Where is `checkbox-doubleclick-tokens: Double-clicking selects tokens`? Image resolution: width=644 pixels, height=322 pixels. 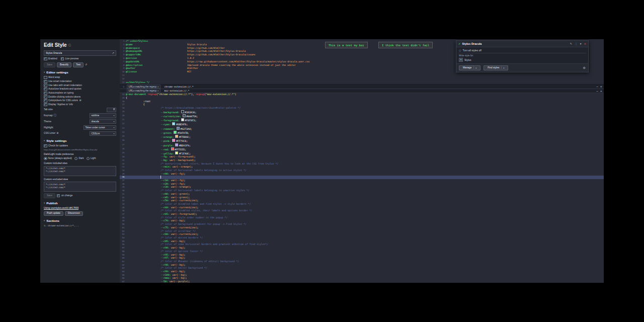
checkbox-doubleclick-tokens: Double-clicking selects tokens is located at coordinates (80, 97).